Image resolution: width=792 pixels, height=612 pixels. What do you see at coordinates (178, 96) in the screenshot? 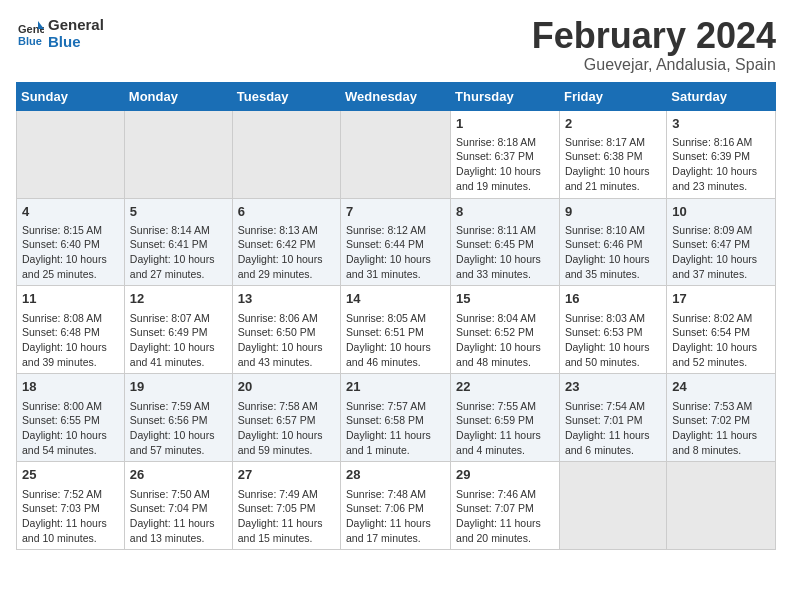
I see `weekday-header: Monday` at bounding box center [178, 96].